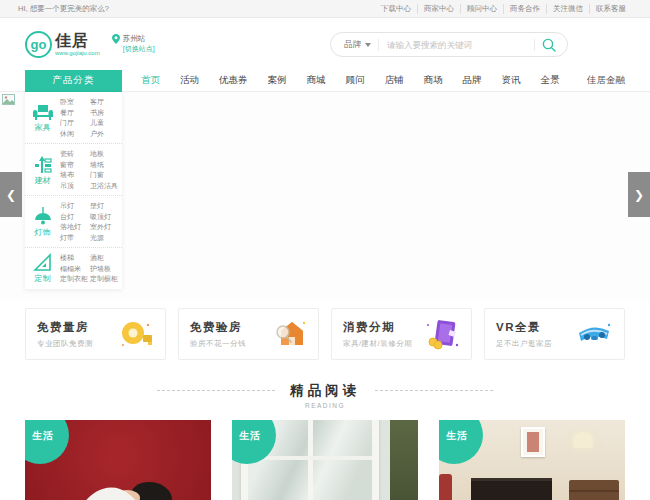  I want to click on category-link: 吊灯, so click(75, 206).